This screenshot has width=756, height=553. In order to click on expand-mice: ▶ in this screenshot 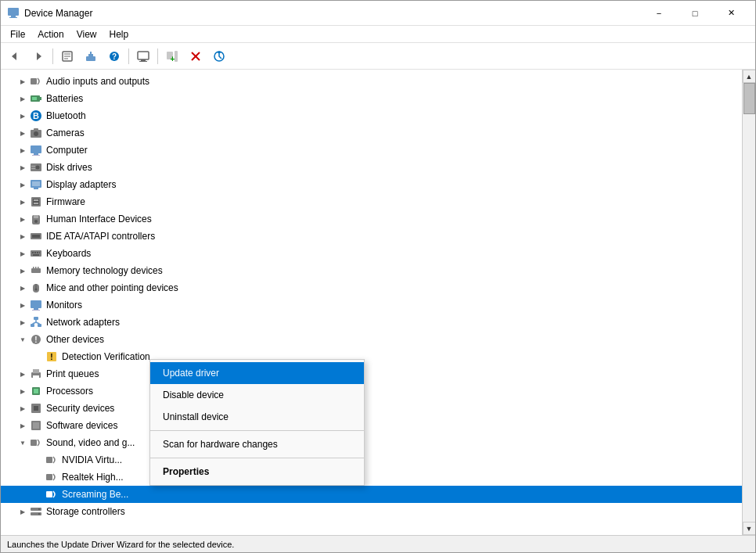, I will do `click(23, 288)`.